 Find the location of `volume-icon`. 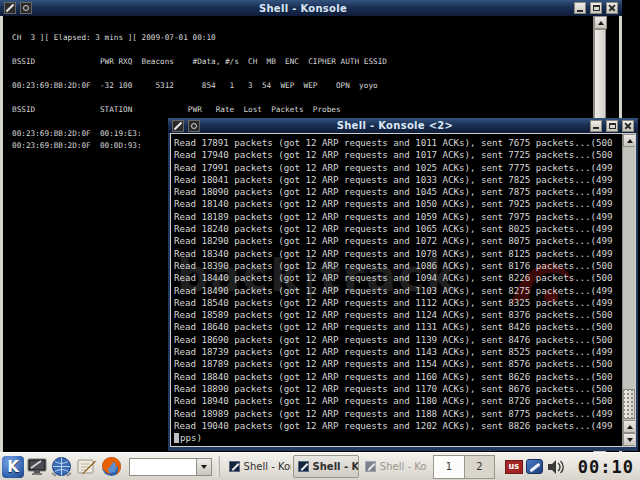

volume-icon is located at coordinates (556, 467).